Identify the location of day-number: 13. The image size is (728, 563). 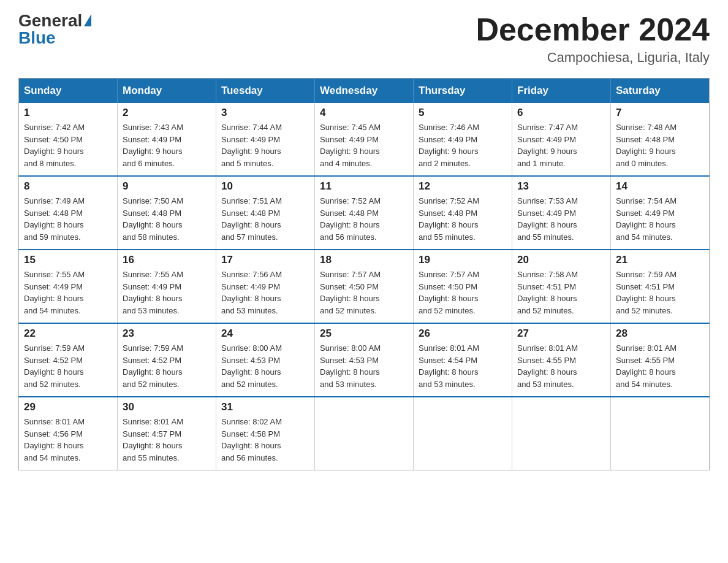
(561, 186).